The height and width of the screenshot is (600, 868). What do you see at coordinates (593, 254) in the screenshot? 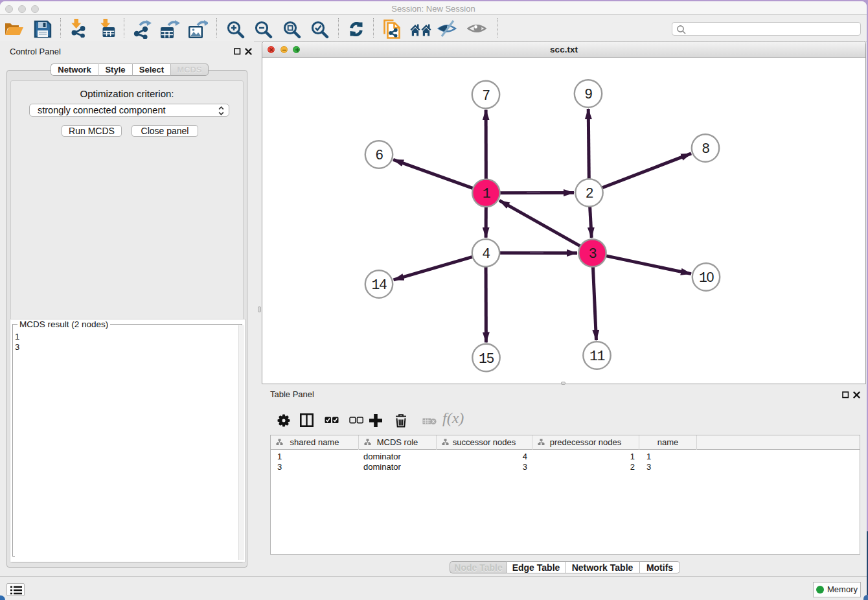
I see `svg-text: 3` at bounding box center [593, 254].